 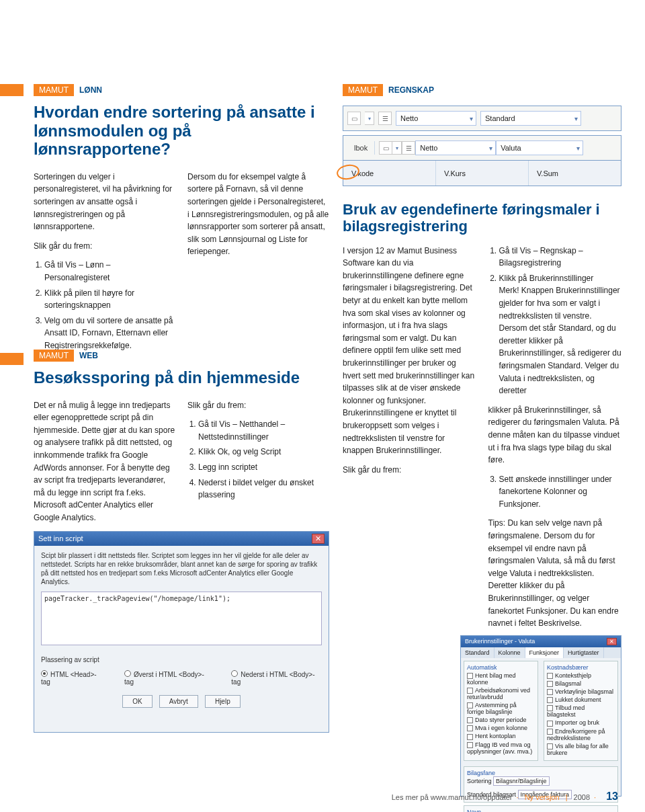 What do you see at coordinates (501, 748) in the screenshot?
I see `chk-auto-6: Flagg IB ved mva og opplysninger (avv. m…` at bounding box center [501, 748].